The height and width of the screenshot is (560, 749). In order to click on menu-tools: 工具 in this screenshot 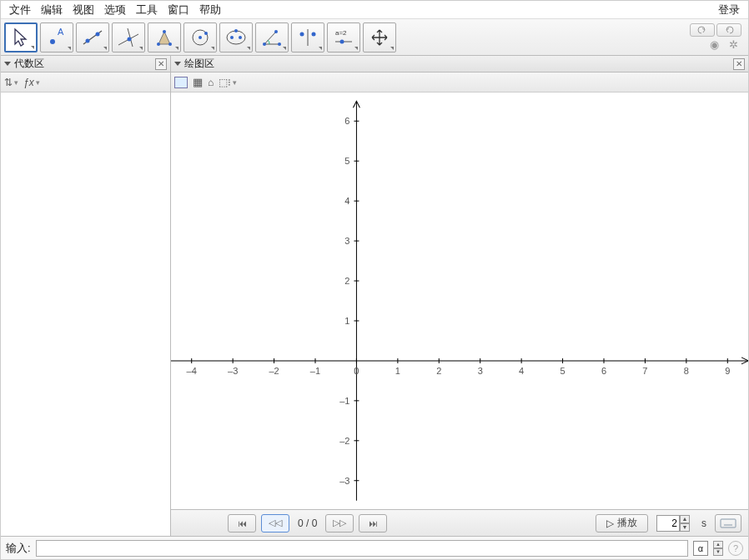, I will do `click(147, 10)`.